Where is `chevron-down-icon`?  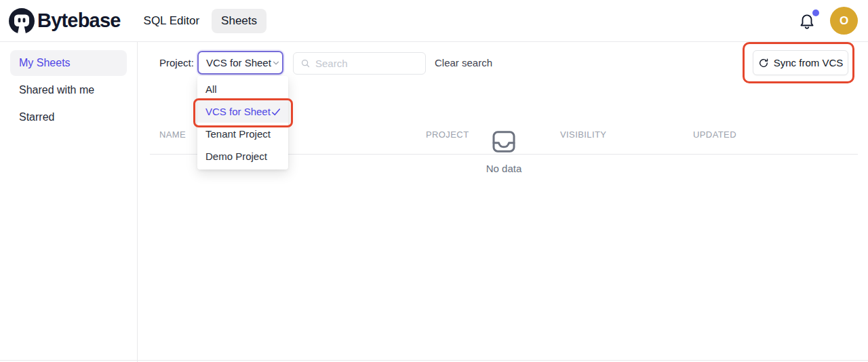
chevron-down-icon is located at coordinates (276, 63).